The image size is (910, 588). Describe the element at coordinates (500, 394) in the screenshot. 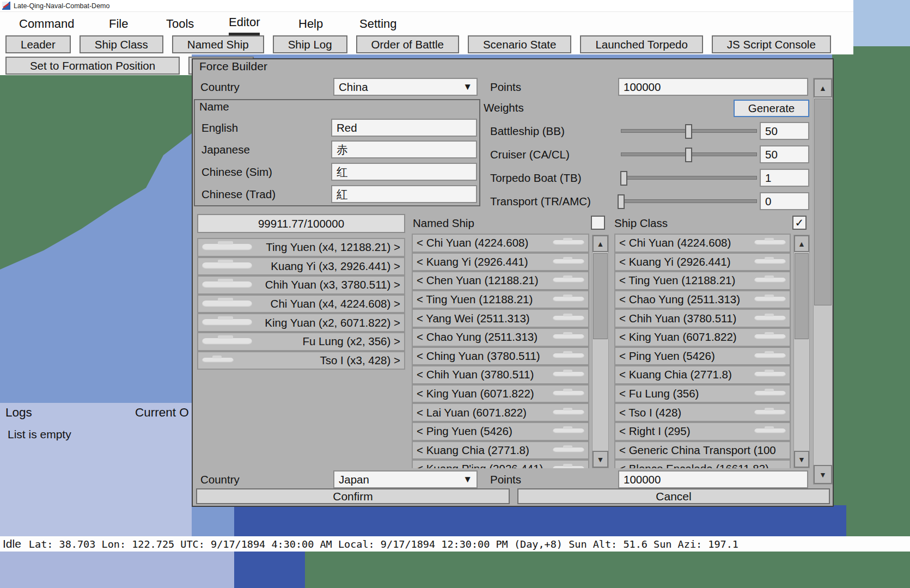

I see `named-ship-row: < King Yuan (6071.822)` at that location.